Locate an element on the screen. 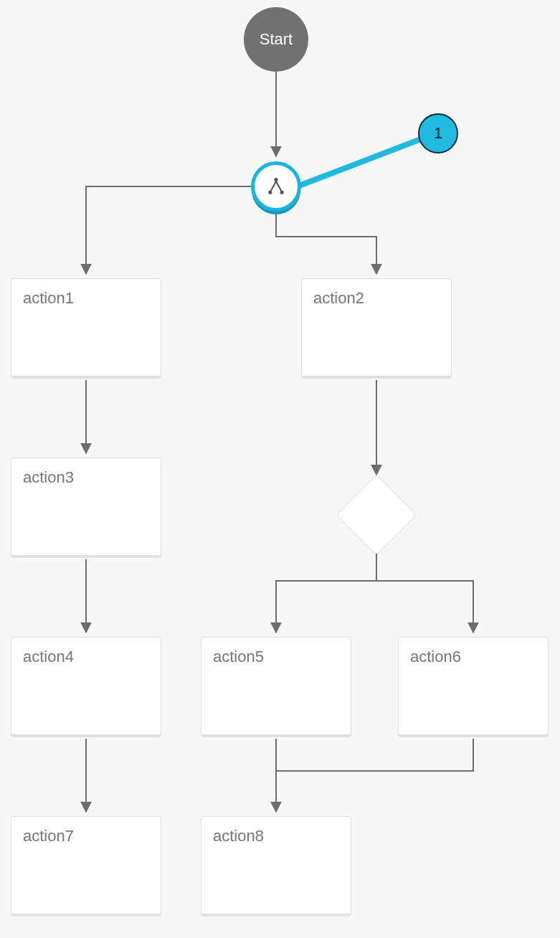 This screenshot has height=938, width=560. edge-decision-action5 is located at coordinates (326, 592).